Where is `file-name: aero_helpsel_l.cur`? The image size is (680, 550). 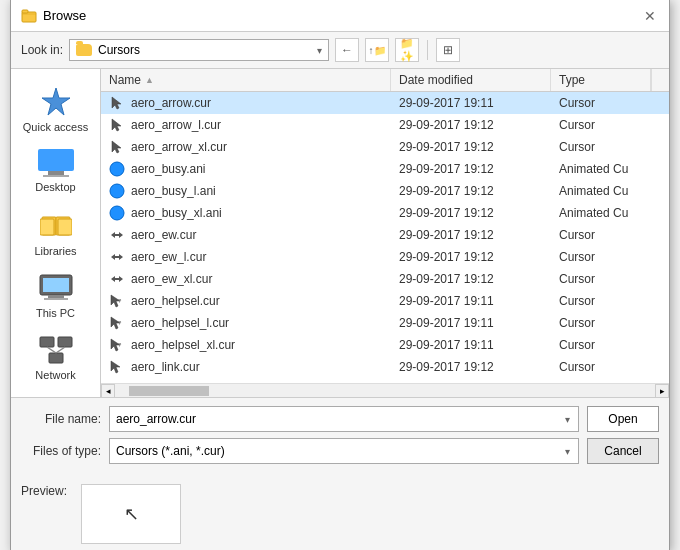
file-name: aero_helpsel_l.cur is located at coordinates (180, 323).